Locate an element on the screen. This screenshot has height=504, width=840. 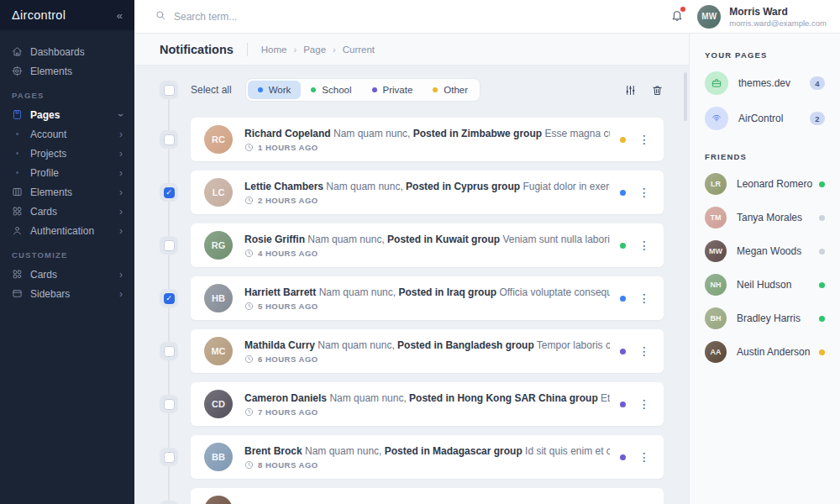
breadcrumb-item: Page is located at coordinates (314, 50).